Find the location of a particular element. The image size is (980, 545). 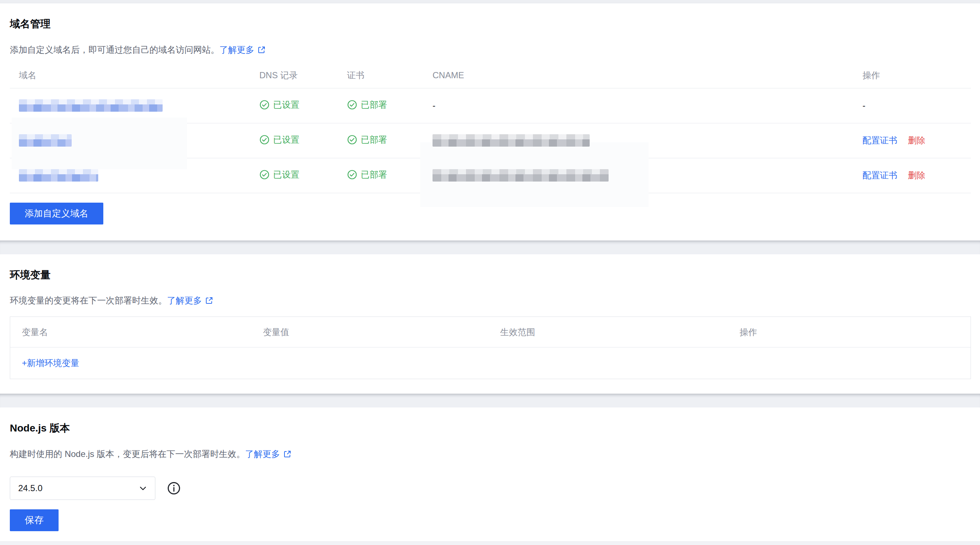

node-version-controls: 24.5.0 is located at coordinates (490, 488).